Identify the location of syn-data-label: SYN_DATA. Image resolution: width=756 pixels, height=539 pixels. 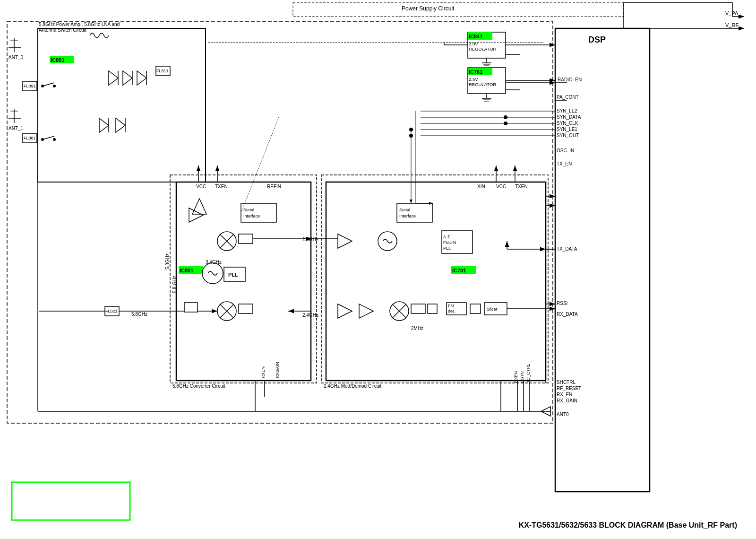
(569, 117).